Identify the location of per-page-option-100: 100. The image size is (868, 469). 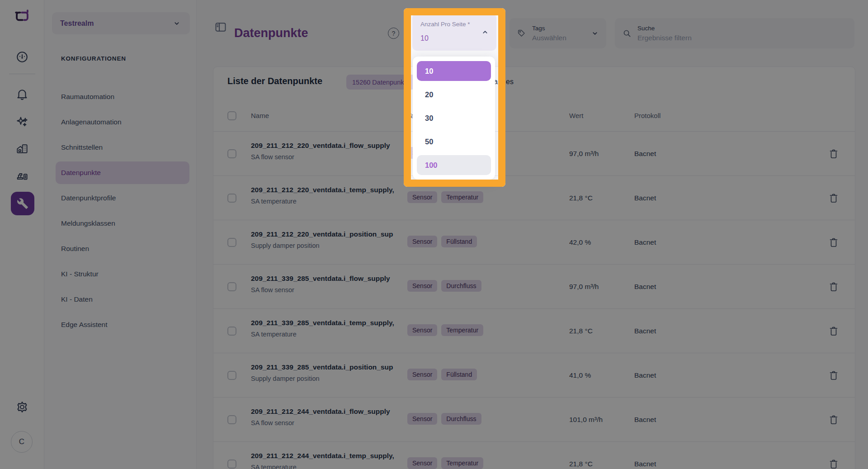
(454, 165).